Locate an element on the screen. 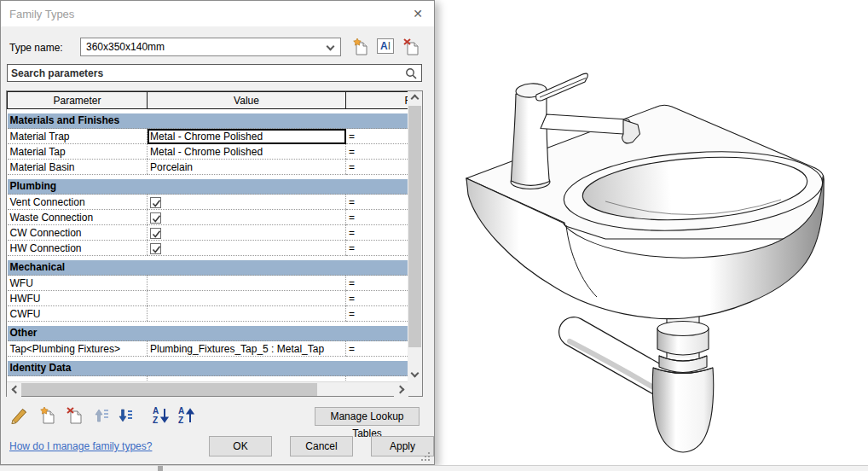 This screenshot has width=868, height=471. chevron-down-icon is located at coordinates (415, 373).